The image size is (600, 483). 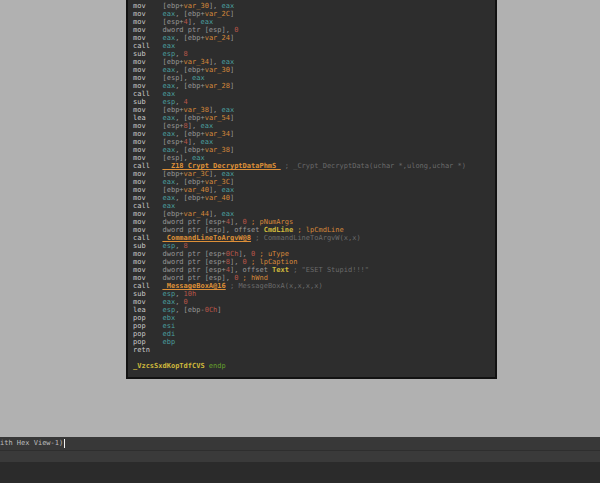 I want to click on asm-line: mov [ebp+var_40], eax, so click(x=314, y=190).